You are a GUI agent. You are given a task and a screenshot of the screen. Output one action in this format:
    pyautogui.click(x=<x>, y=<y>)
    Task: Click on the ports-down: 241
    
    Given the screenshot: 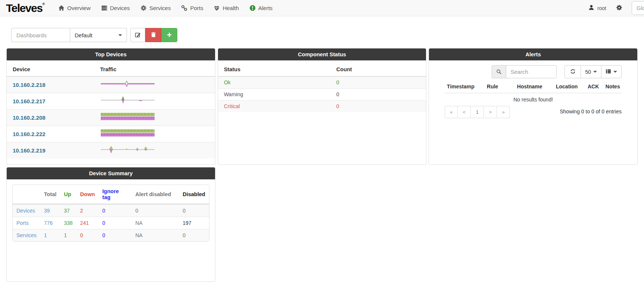 What is the action you would take?
    pyautogui.click(x=87, y=223)
    